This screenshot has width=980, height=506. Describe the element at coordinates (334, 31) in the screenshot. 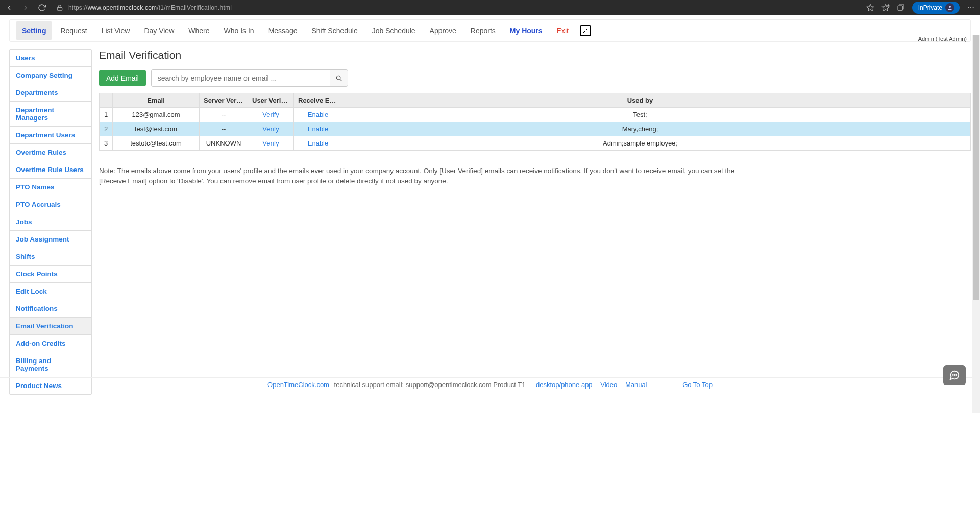

I see `tab-shift-schedule: Shift Schedule` at that location.